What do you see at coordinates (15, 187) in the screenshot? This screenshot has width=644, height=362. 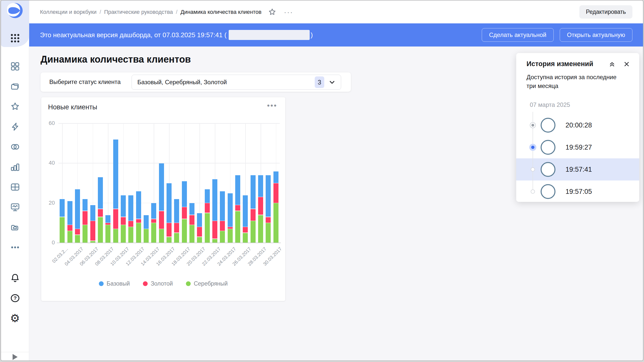 I see `sidebar-item-dashboards` at bounding box center [15, 187].